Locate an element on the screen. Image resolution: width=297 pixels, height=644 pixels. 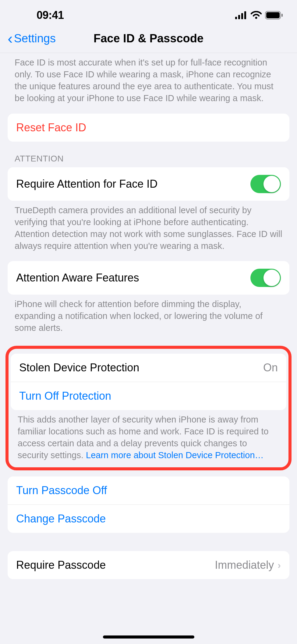
attention-aware-label: Attention Aware Features is located at coordinates (78, 278).